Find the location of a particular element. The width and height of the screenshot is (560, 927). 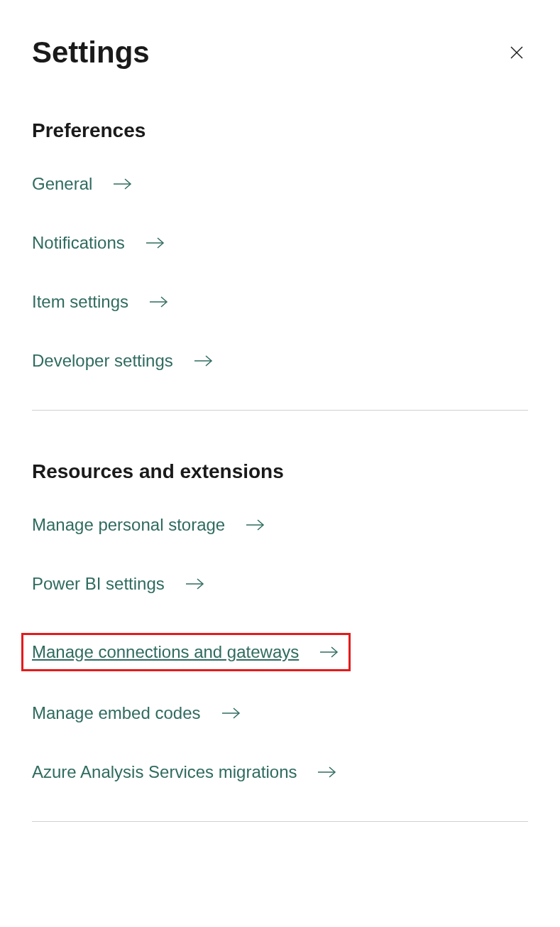

link-manage-embed-codes: Manage embed codes is located at coordinates (280, 713).